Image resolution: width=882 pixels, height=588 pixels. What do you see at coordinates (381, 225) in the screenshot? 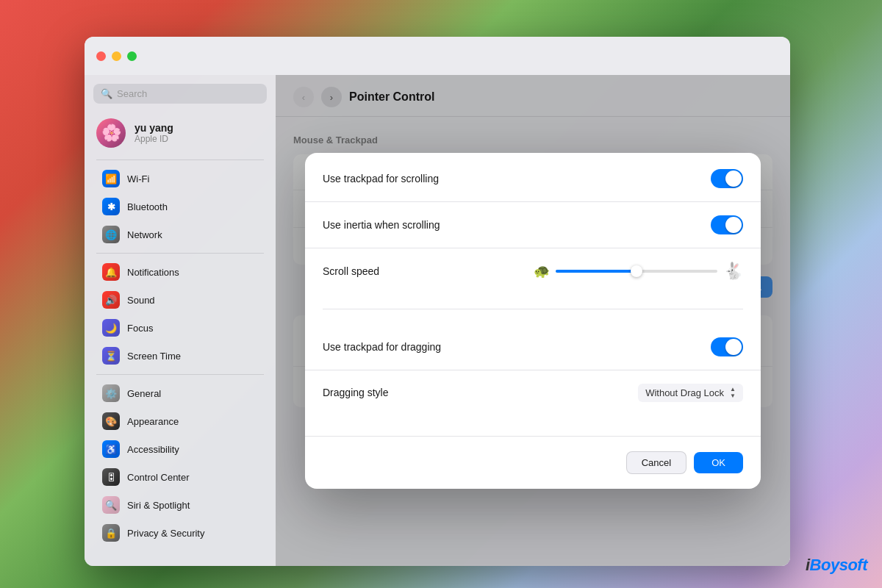
I see `inertia-scrolling-label: Use inertia when scrolling` at bounding box center [381, 225].